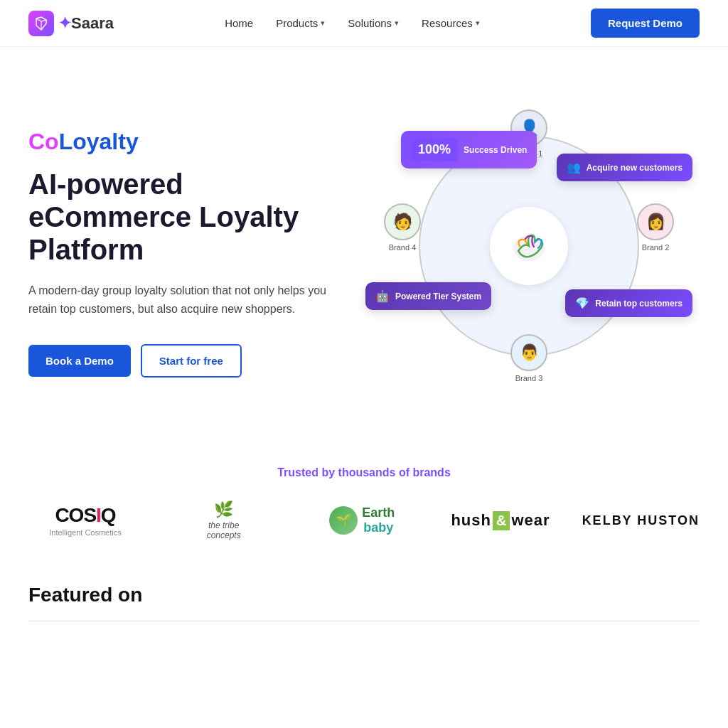 Image resolution: width=728 pixels, height=728 pixels. Describe the element at coordinates (500, 520) in the screenshot. I see `hushwear-logo: hush & wear` at that location.